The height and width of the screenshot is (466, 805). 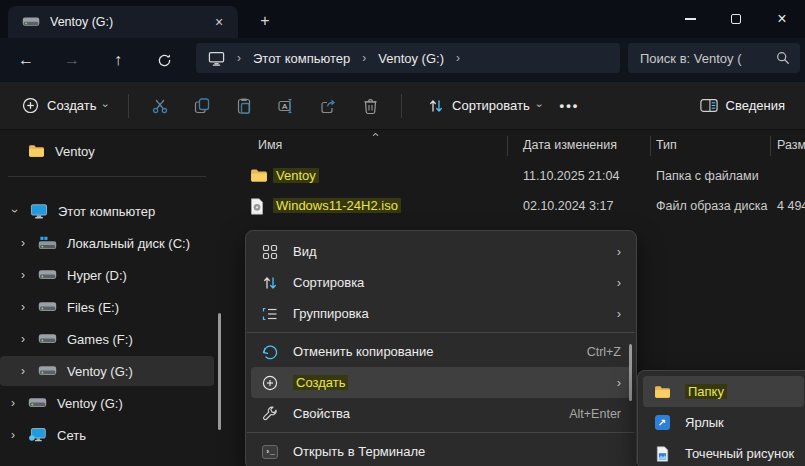 I want to click on sidebar-item-label: Ventoy (G:), so click(x=90, y=404).